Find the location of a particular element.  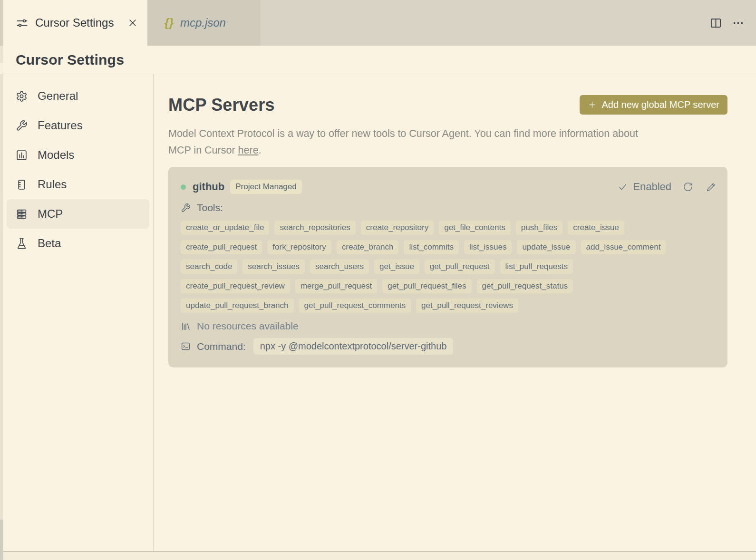

sidebar-item-rules: Rules is located at coordinates (78, 184).